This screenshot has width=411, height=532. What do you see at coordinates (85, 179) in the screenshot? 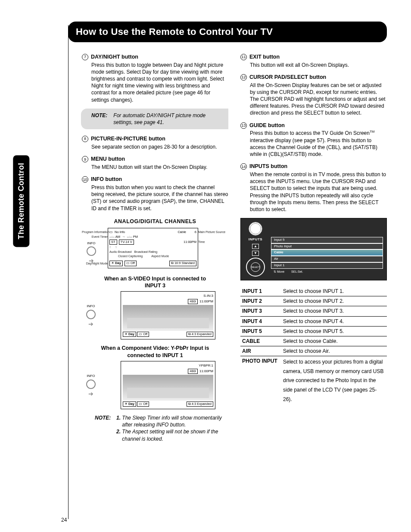
I see `number-badge-10: 10` at bounding box center [85, 179].